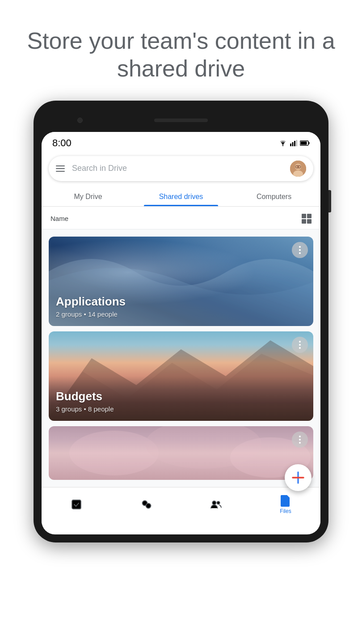 This screenshot has height=644, width=362. What do you see at coordinates (76, 504) in the screenshot?
I see `check-square-icon` at bounding box center [76, 504].